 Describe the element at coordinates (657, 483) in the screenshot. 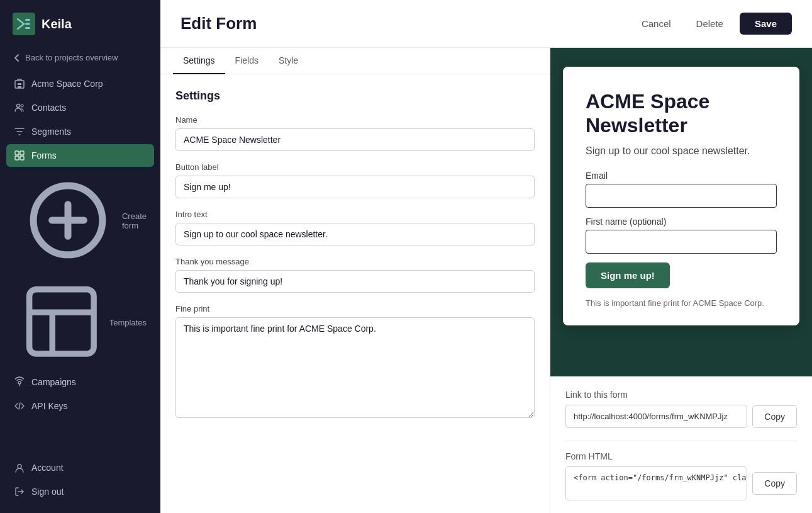

I see `html-textarea: <form action="/forms/frm_wKNMPJjz" class…` at that location.